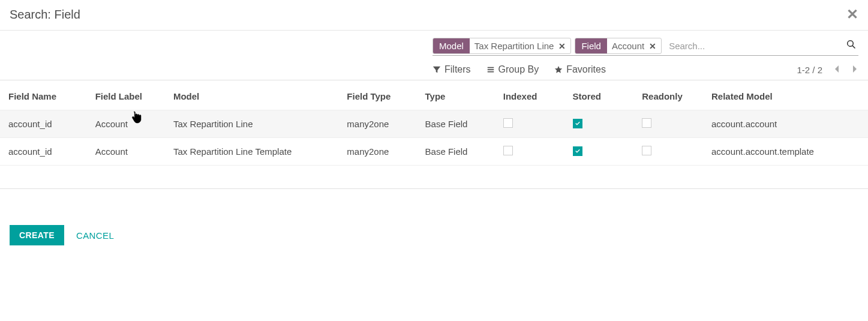 The image size is (868, 321). Describe the element at coordinates (458, 70) in the screenshot. I see `filters-label: Filters` at that location.